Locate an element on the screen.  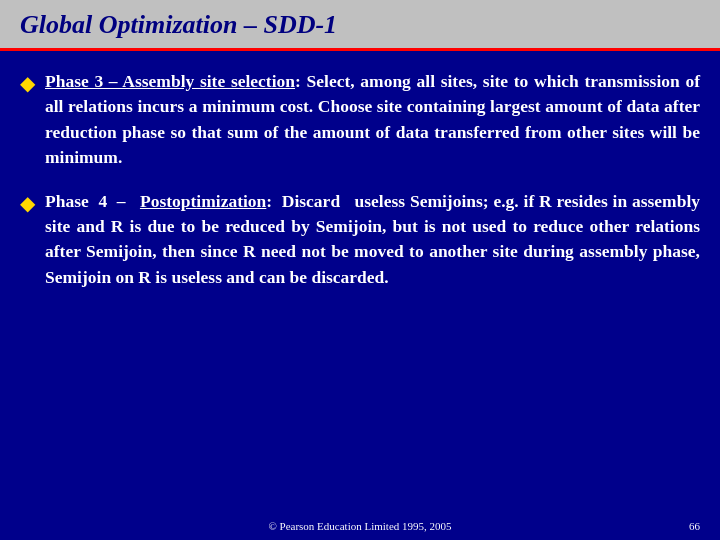
footer-text: © Pearson Education Limited 1995, 2005 is located at coordinates (360, 526).